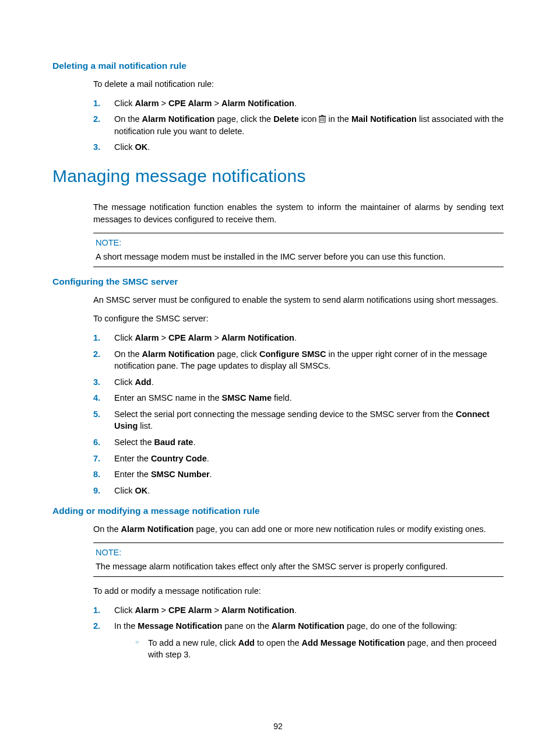 The width and height of the screenshot is (556, 756). I want to click on heading-adding-modifying-message-rule: Adding or modifying a message notificati…, so click(278, 511).